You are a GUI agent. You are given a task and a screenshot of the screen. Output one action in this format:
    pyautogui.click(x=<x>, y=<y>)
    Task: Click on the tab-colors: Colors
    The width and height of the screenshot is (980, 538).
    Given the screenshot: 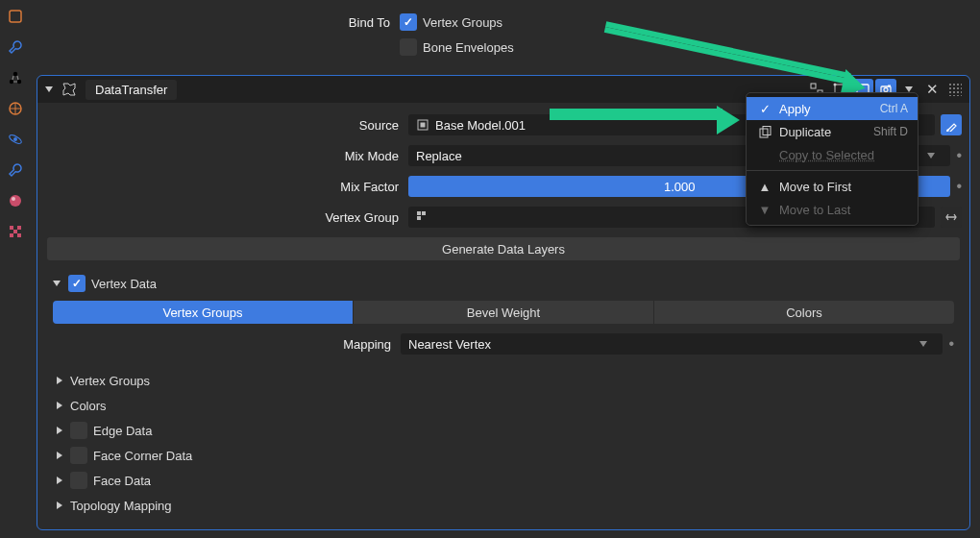 What is the action you would take?
    pyautogui.click(x=804, y=312)
    